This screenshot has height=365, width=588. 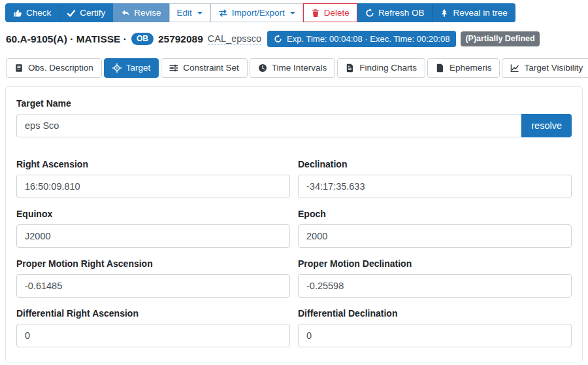 What do you see at coordinates (153, 278) in the screenshot?
I see `proper-motion-ra-field: Proper Motion Right Ascension` at bounding box center [153, 278].